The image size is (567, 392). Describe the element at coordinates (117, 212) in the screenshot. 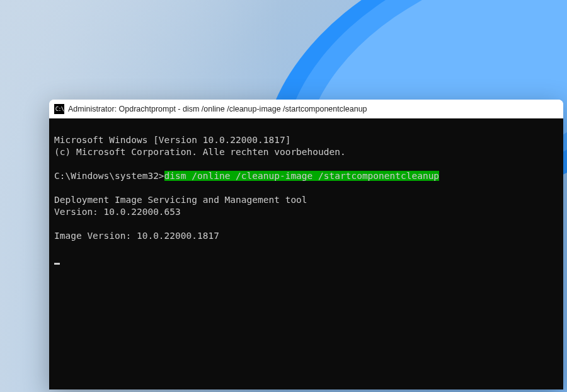

I see `terminal-line: Version: 10.0.22000.653` at that location.